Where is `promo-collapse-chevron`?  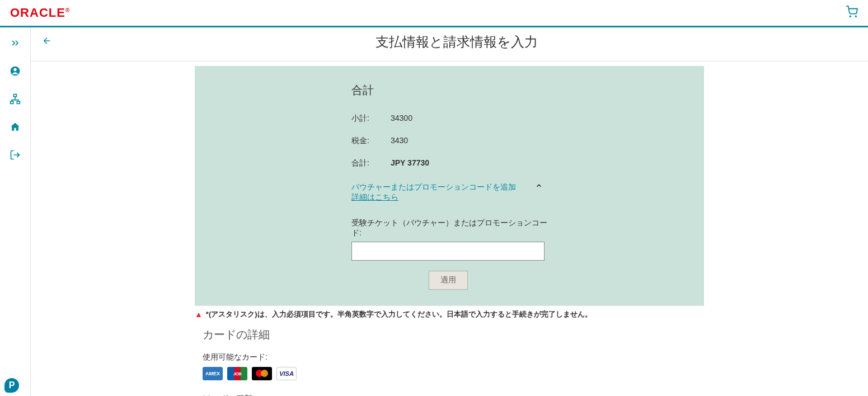
promo-collapse-chevron is located at coordinates (539, 187).